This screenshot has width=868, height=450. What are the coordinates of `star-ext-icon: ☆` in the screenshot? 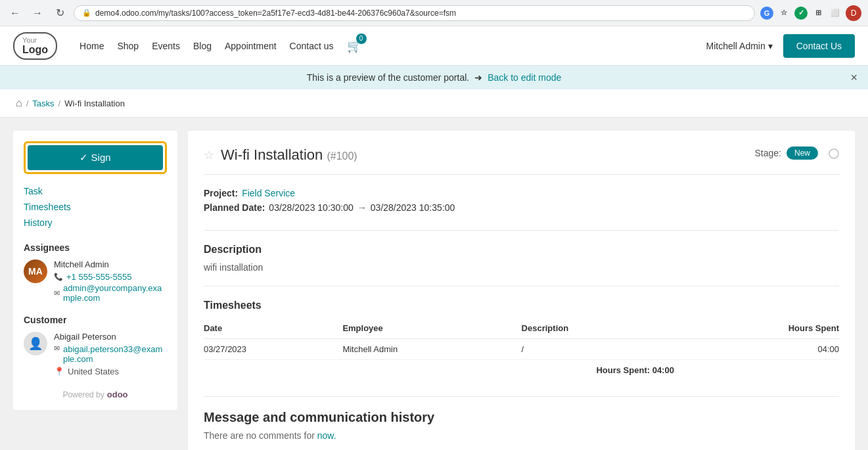 It's located at (784, 13).